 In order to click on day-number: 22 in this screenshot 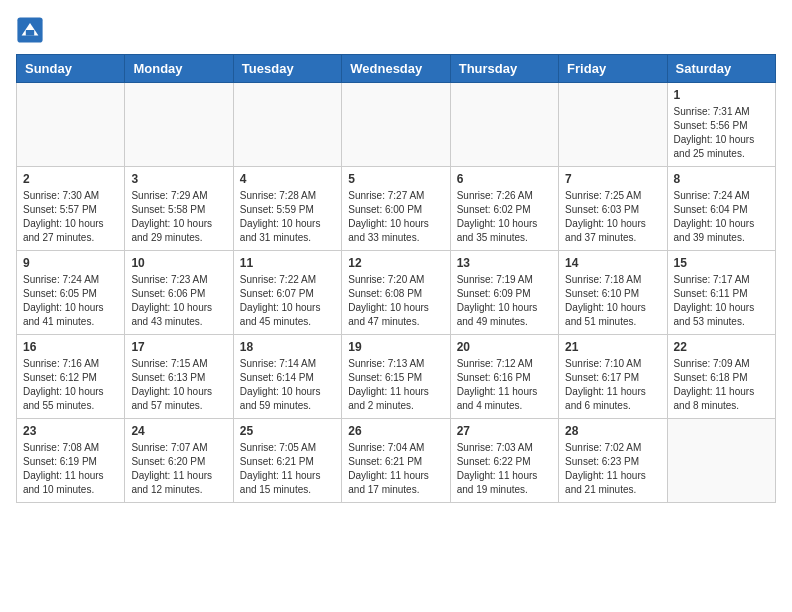, I will do `click(722, 347)`.